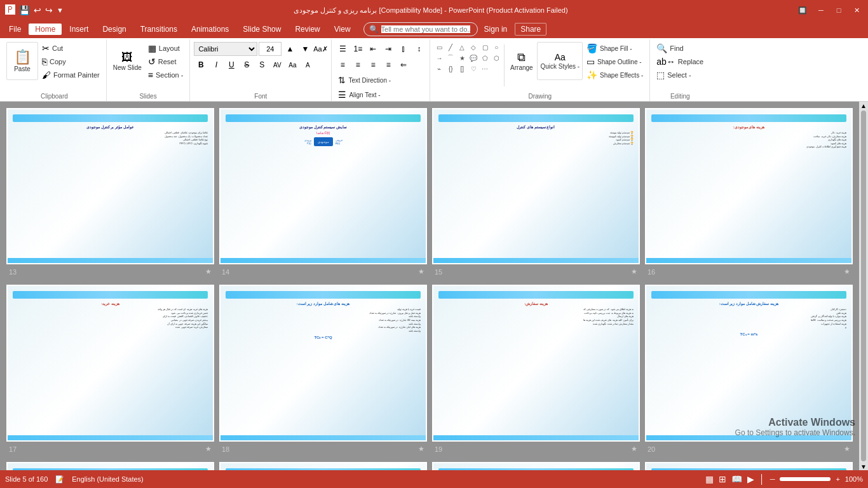 This screenshot has height=488, width=868. Describe the element at coordinates (37, 10) in the screenshot. I see `undo-button: ↩` at that location.